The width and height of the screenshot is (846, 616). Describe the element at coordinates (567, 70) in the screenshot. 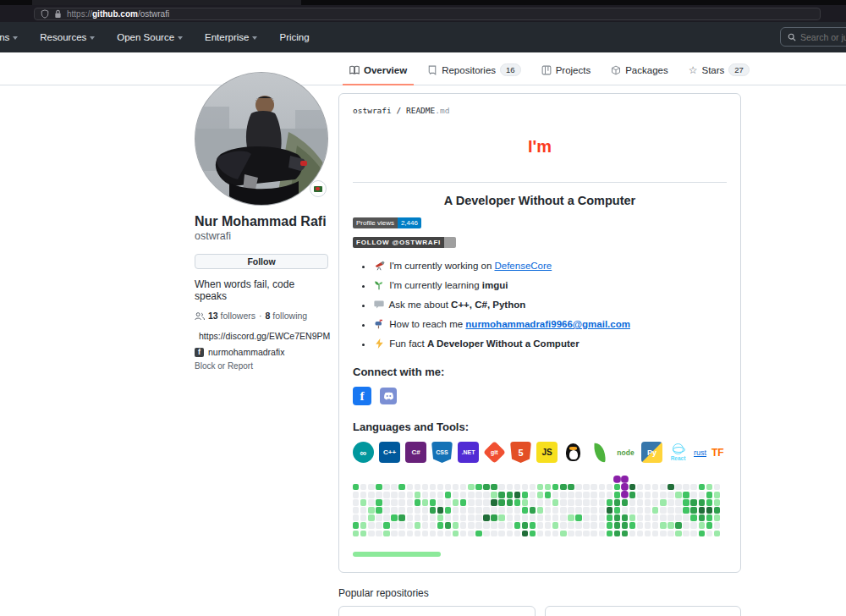

I see `tab-projects: Projects` at that location.